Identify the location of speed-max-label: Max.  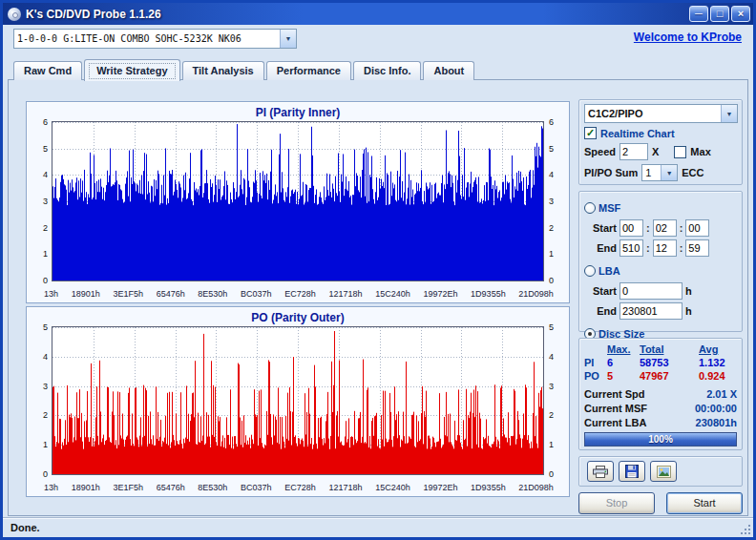
(701, 152).